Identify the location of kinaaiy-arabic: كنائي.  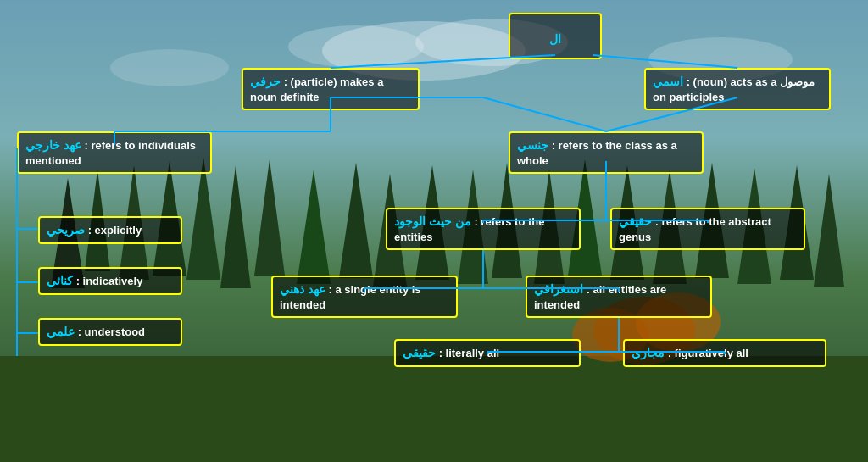
(59, 281).